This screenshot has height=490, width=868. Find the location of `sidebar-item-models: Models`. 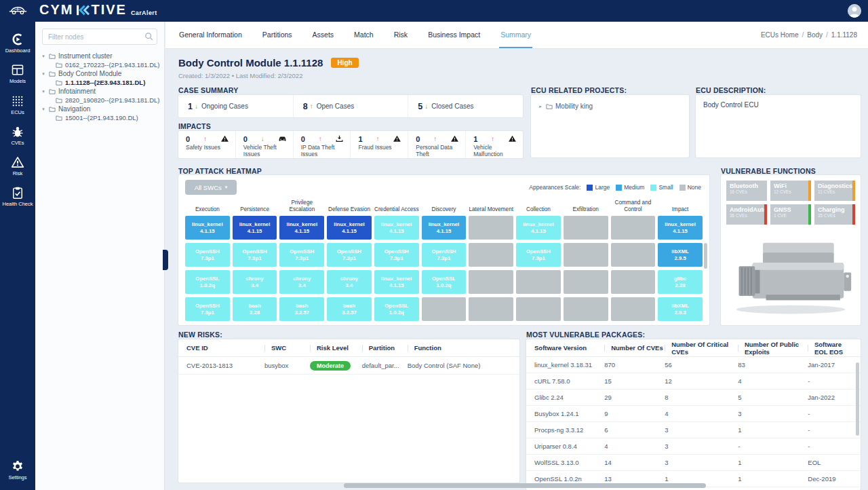

sidebar-item-models: Models is located at coordinates (18, 73).